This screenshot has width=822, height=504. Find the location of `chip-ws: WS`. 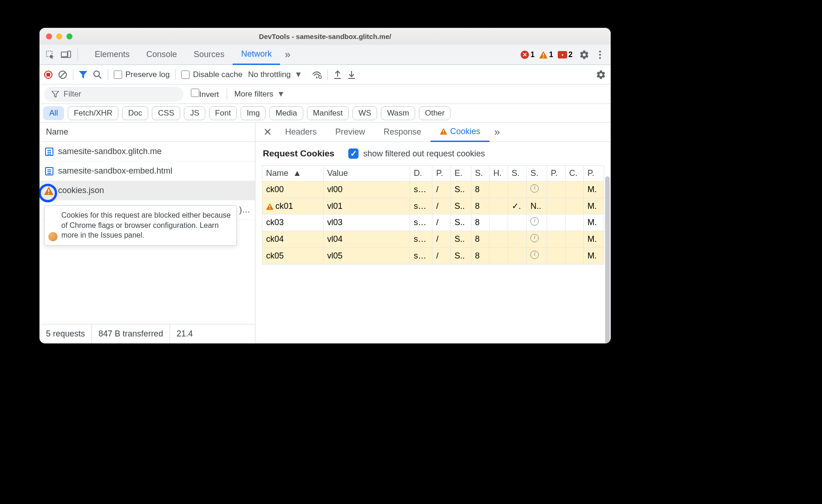

chip-ws: WS is located at coordinates (365, 113).